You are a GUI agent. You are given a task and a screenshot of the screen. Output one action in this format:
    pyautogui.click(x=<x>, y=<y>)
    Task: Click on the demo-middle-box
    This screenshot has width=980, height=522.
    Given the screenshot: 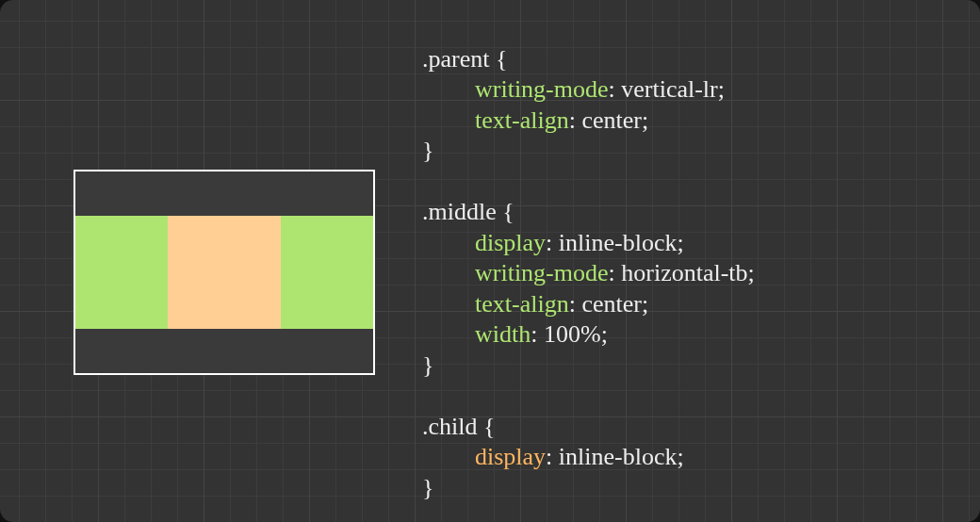 What is the action you would take?
    pyautogui.click(x=224, y=272)
    